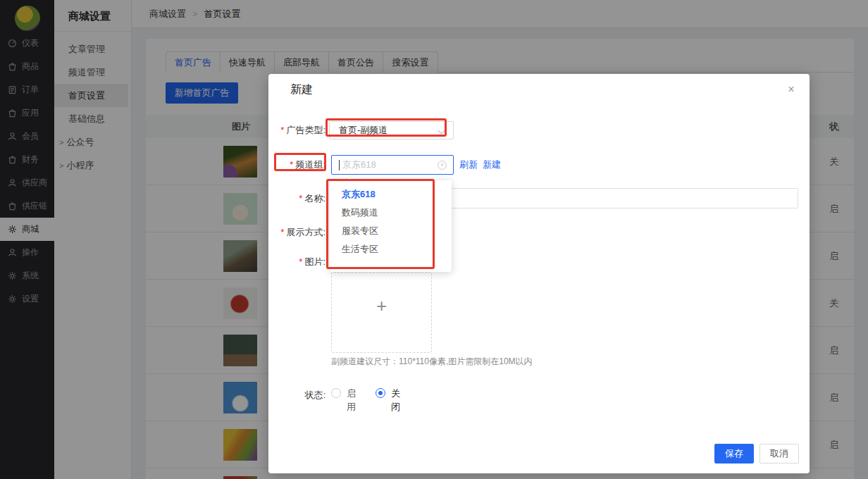  What do you see at coordinates (432, 362) in the screenshot?
I see `upload-hint: 副频道建议尺寸：110*110像素,图片需限制在10M以内` at bounding box center [432, 362].